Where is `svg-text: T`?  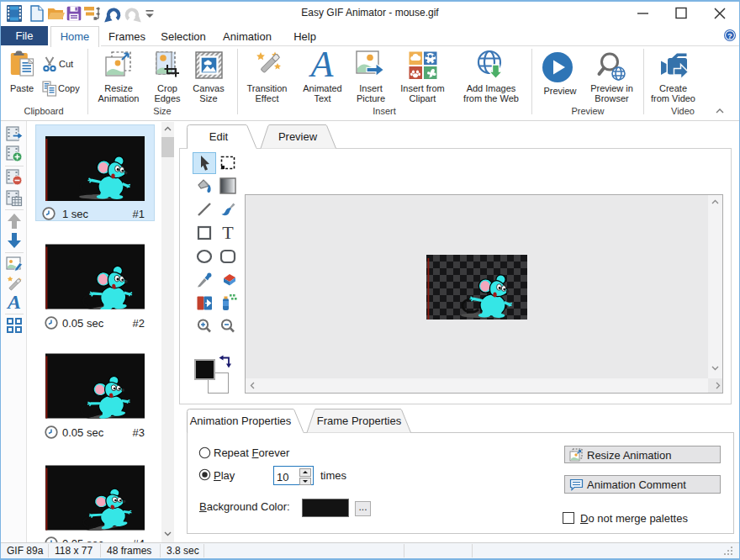 svg-text: T is located at coordinates (228, 232).